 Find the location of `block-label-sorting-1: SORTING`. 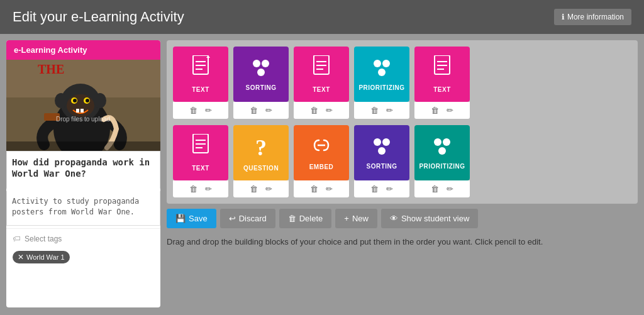

block-label-sorting-1: SORTING is located at coordinates (260, 88).